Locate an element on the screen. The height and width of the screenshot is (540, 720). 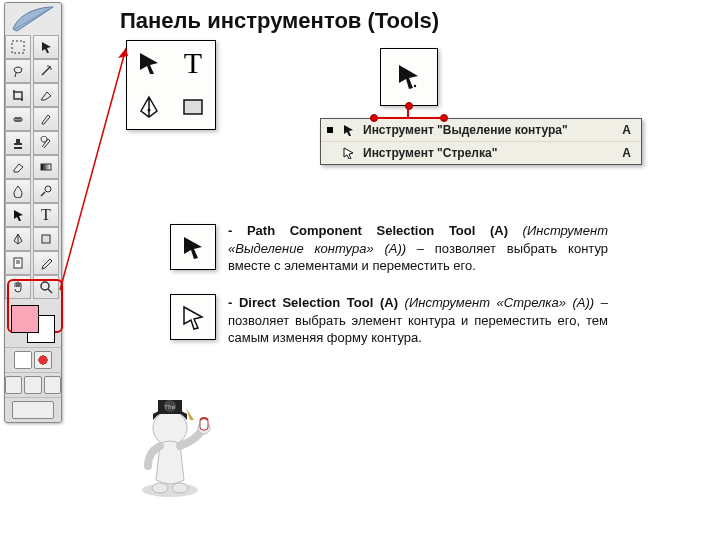
eraser-tool is located at coordinates (18, 167).